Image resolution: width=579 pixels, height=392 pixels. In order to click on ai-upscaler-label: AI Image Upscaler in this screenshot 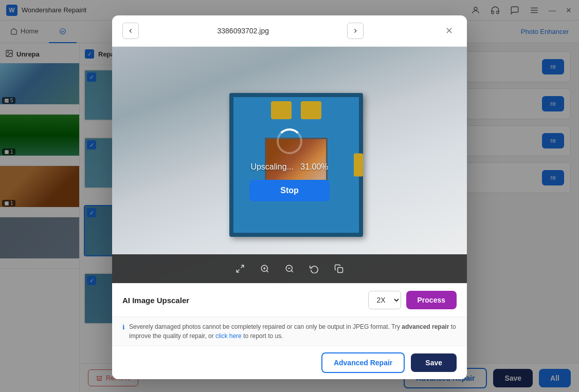, I will do `click(156, 300)`.